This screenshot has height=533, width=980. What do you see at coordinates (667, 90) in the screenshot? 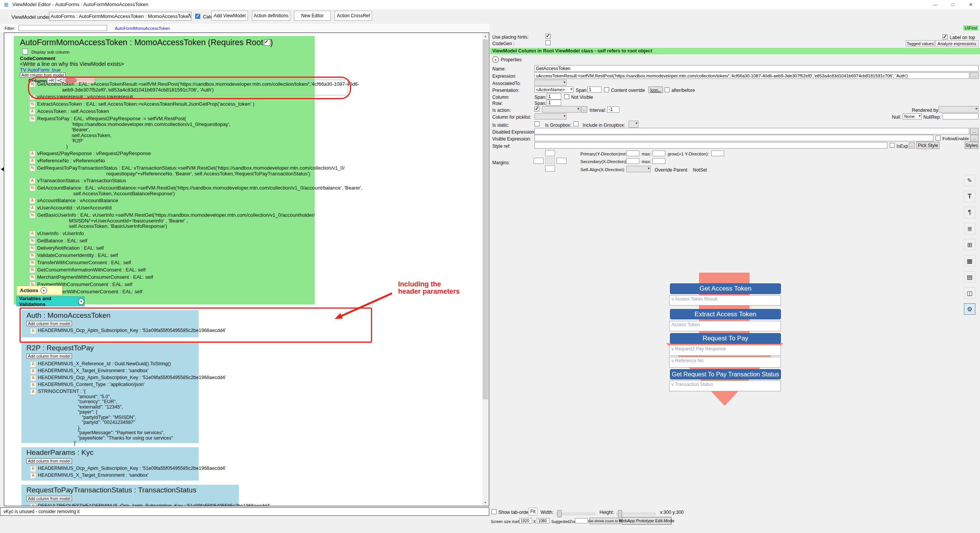
I see `after-before-checkbox` at bounding box center [667, 90].